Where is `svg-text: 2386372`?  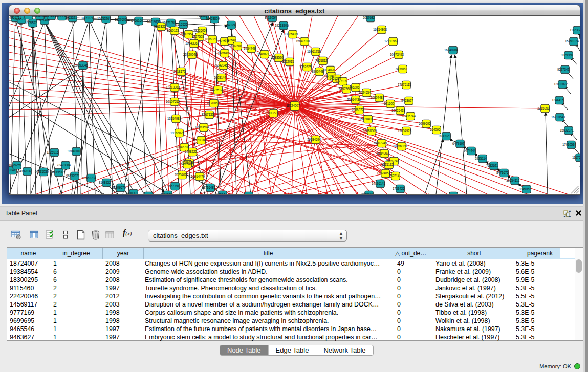
svg-text: 2386372 is located at coordinates (358, 110).